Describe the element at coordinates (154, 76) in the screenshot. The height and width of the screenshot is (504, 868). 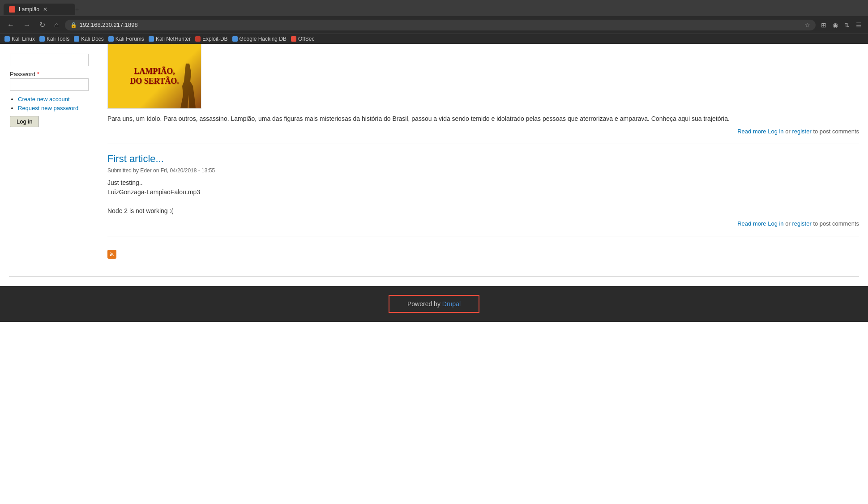
I see `article-1-fake-image: LAMPIÃO,DO SERTÃO.` at that location.